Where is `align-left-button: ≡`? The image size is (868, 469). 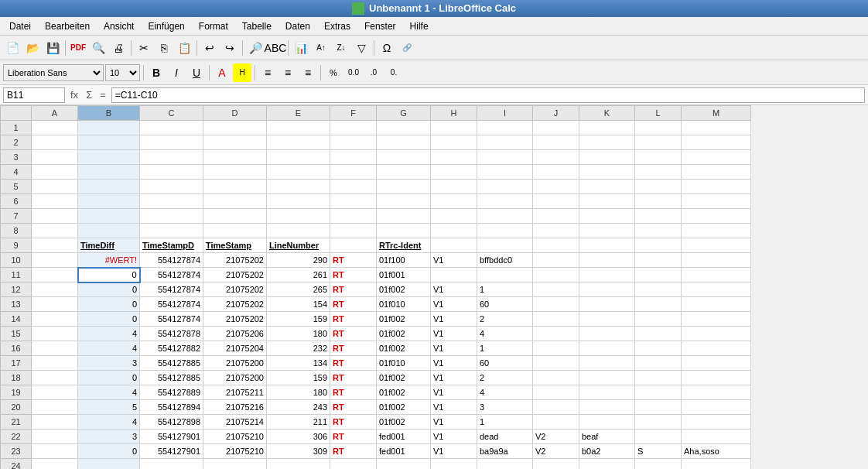 align-left-button: ≡ is located at coordinates (268, 73).